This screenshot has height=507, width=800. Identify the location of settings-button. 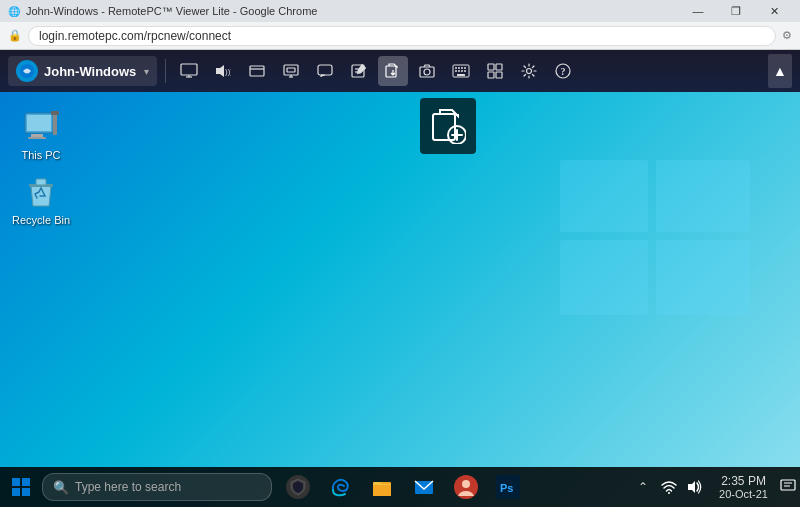
(529, 71).